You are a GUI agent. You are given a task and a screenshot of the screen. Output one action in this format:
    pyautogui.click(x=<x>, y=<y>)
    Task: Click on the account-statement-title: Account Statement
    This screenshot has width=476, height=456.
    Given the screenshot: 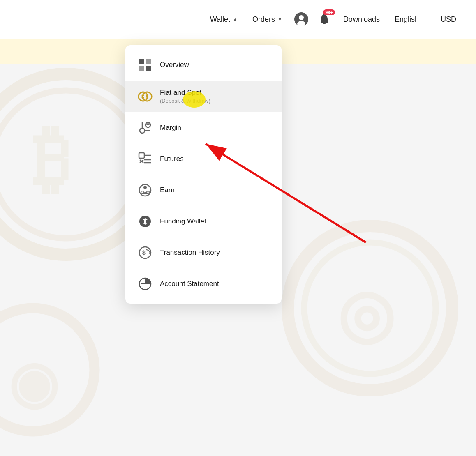 What is the action you would take?
    pyautogui.click(x=189, y=284)
    